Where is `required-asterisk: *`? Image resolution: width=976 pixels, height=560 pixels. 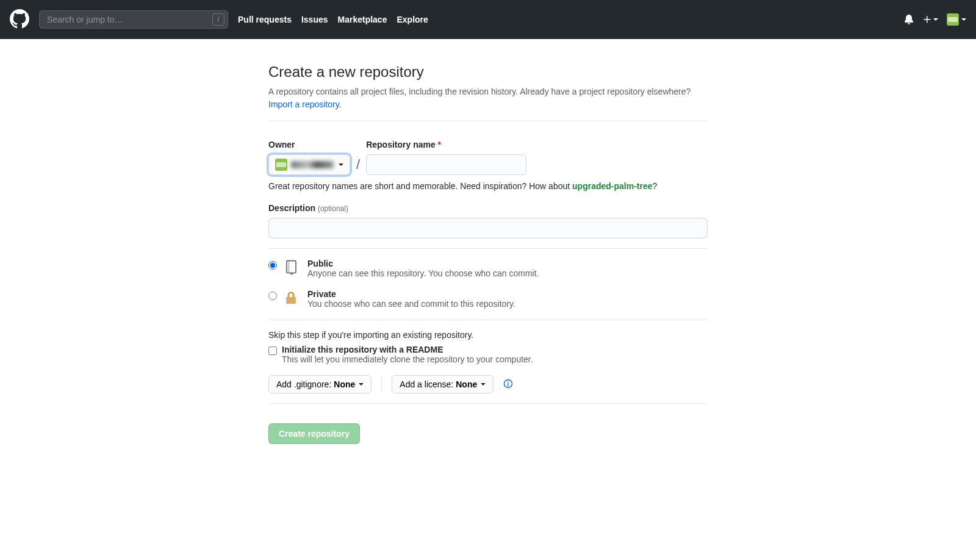
required-asterisk: * is located at coordinates (439, 145).